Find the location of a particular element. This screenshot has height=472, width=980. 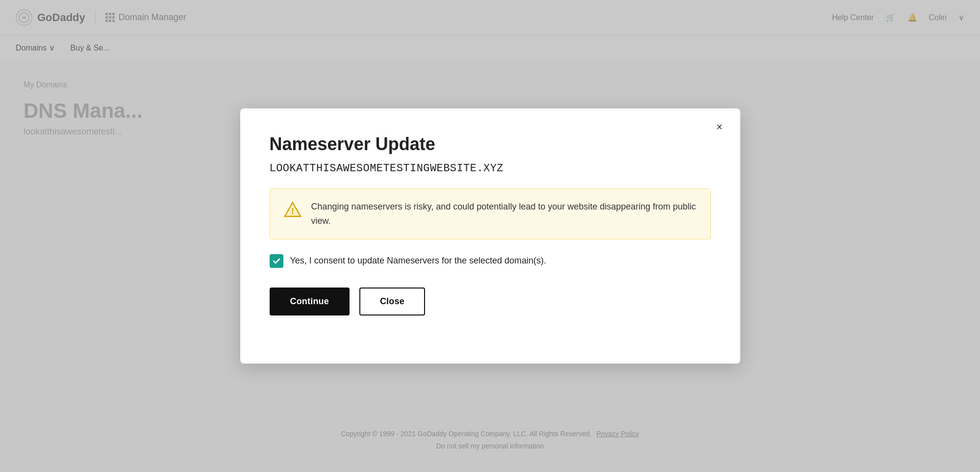

modal-close-x-button: × is located at coordinates (720, 127).